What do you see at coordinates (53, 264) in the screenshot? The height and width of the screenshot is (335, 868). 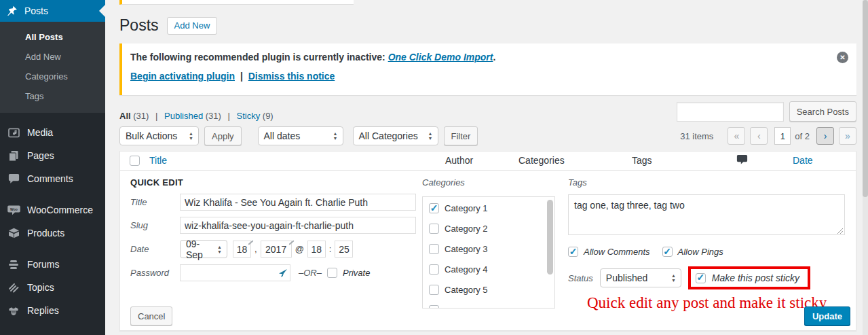 I see `sidebar-item-forums: Forums` at bounding box center [53, 264].